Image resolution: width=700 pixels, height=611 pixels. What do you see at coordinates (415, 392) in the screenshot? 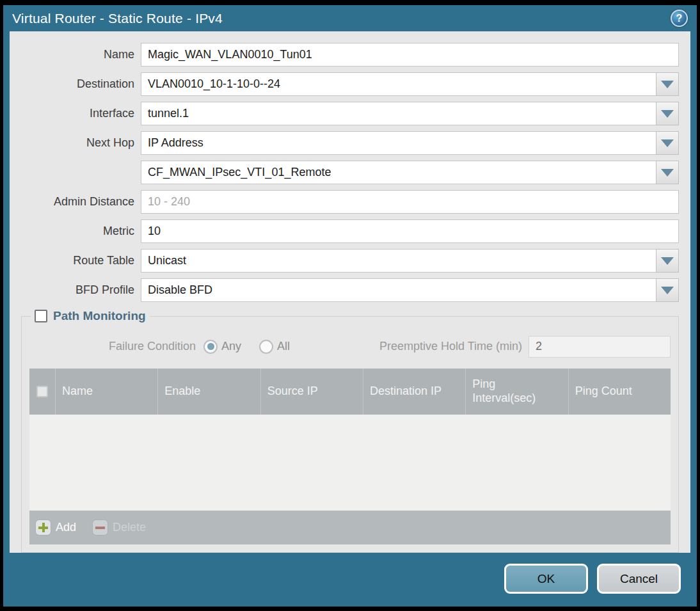
I see `column-header-destination-ip: Destination IP` at bounding box center [415, 392].